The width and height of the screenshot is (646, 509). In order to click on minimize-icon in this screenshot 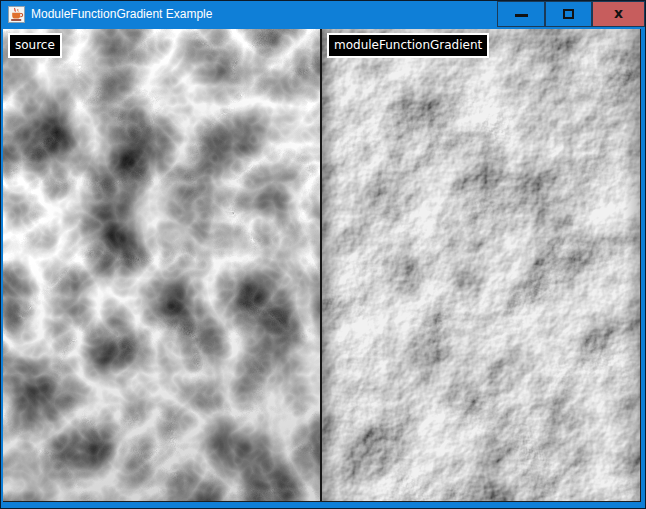, I will do `click(522, 16)`.